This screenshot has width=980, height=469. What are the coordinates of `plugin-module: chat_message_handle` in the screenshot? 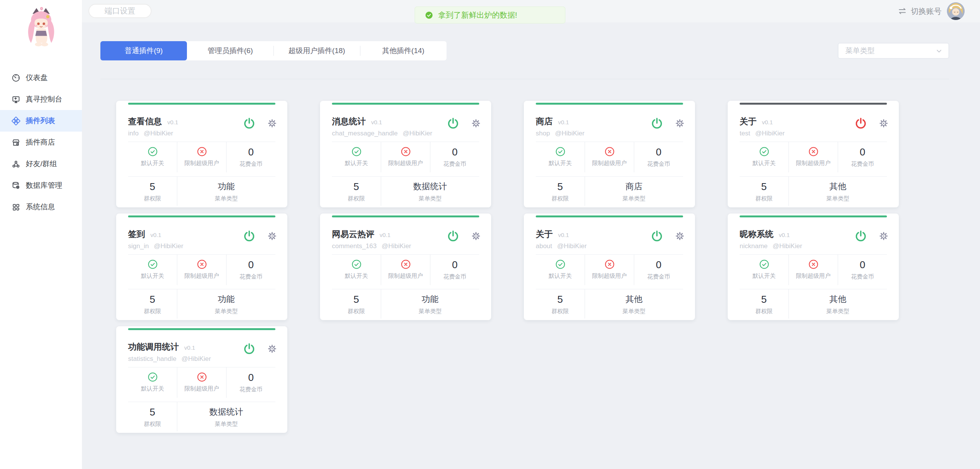 It's located at (365, 134).